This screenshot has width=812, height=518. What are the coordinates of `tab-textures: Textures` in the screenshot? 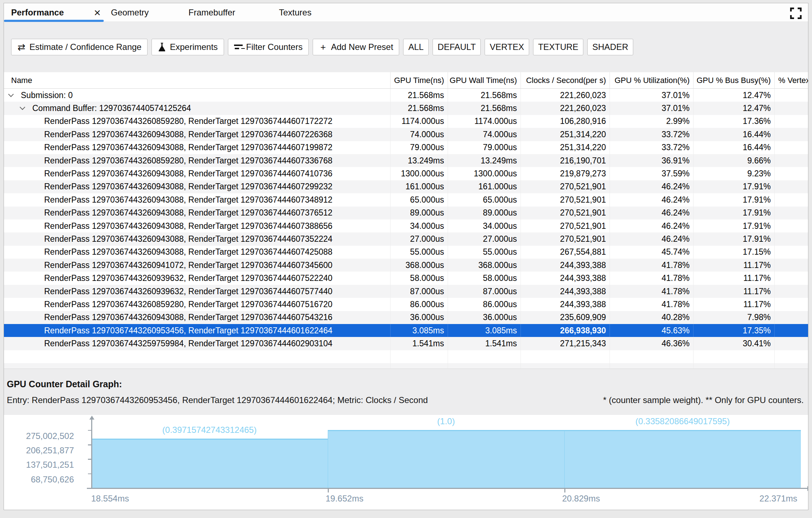 It's located at (295, 13).